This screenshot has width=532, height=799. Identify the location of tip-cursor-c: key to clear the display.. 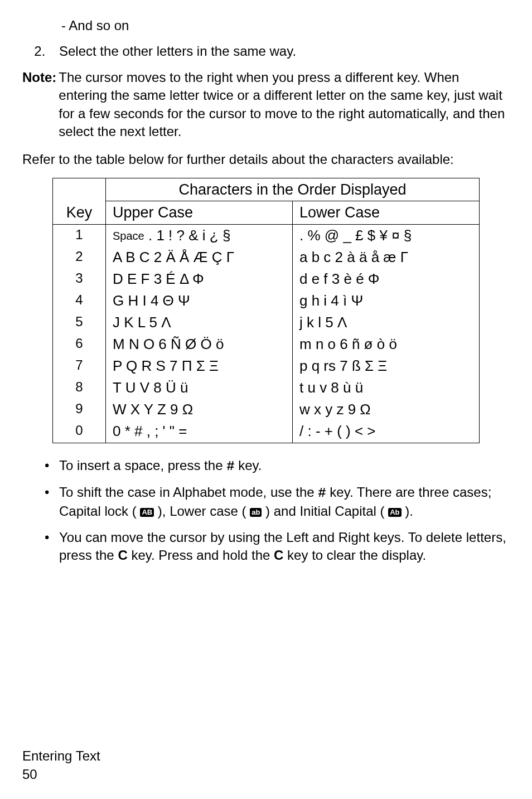
(355, 555).